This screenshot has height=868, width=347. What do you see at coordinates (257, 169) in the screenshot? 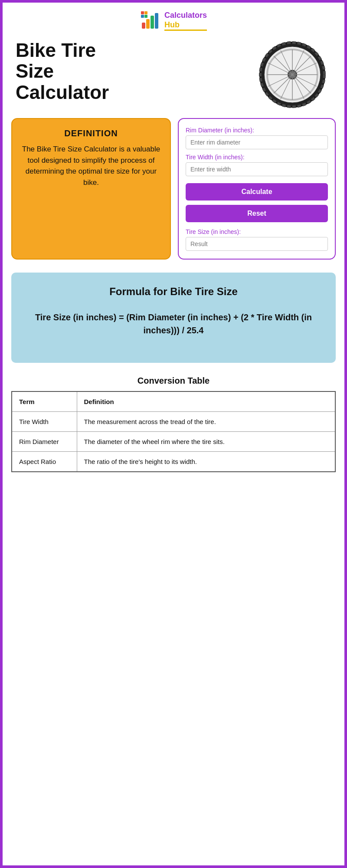
I see `tire-width-input` at bounding box center [257, 169].